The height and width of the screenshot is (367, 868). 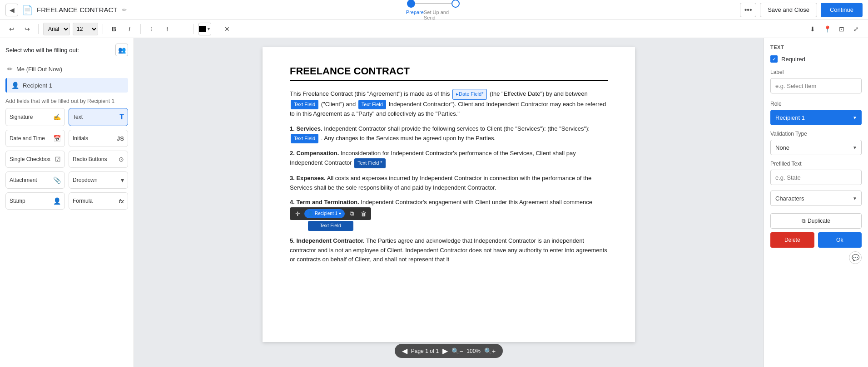 I want to click on steps-indicator: Prepare Set Up and Send, so click(x=433, y=10).